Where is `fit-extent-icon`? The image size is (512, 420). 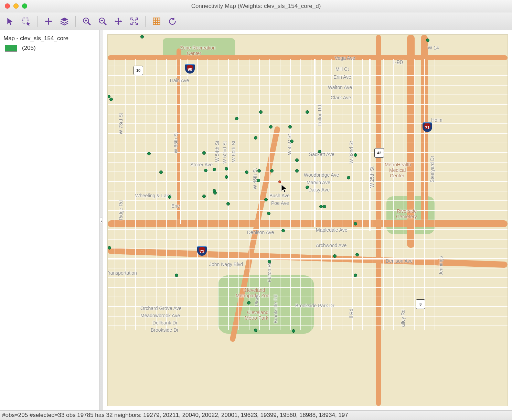 fit-extent-icon is located at coordinates (134, 21).